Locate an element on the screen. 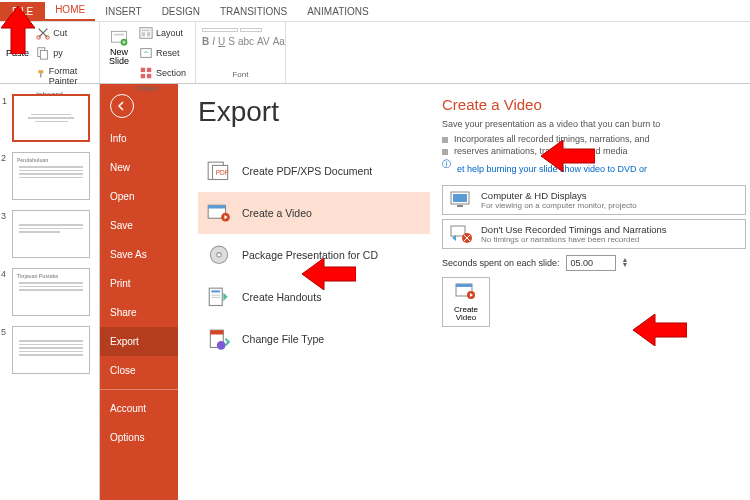 Image resolution: width=750 pixels, height=500 pixels. reset-icon is located at coordinates (146, 53).